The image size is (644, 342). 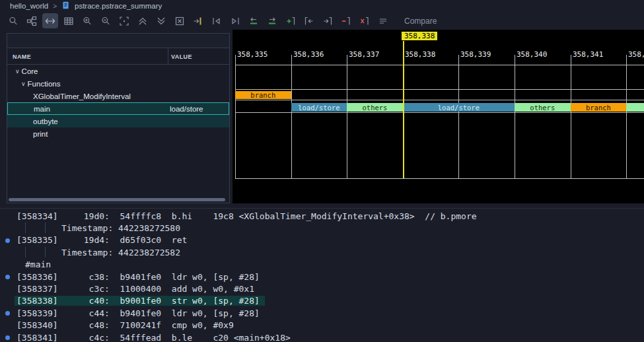 What do you see at coordinates (118, 6) in the screenshot?
I see `breadcrumb-file: pstrace.pstrace_summary` at bounding box center [118, 6].